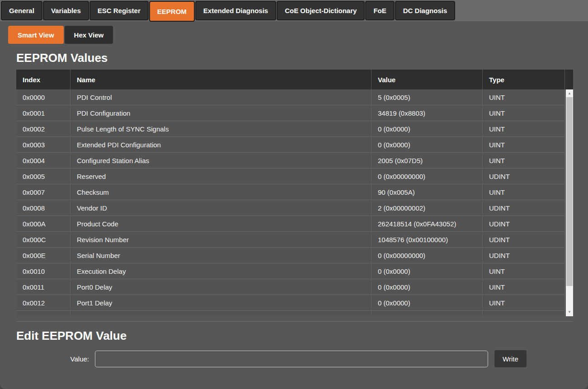  I want to click on table-row: 0x0007Checksum90 (0x005A)UINT, so click(291, 192).